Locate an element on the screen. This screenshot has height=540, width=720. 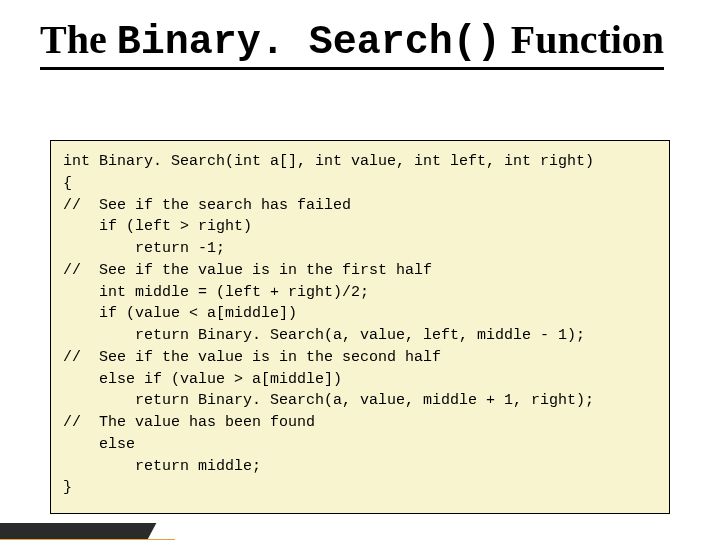
slide-title: The Binary. Search() Function is located at coordinates (352, 44).